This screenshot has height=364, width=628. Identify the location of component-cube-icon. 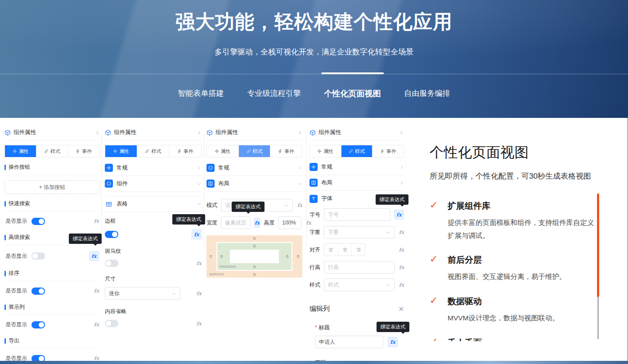
(108, 133).